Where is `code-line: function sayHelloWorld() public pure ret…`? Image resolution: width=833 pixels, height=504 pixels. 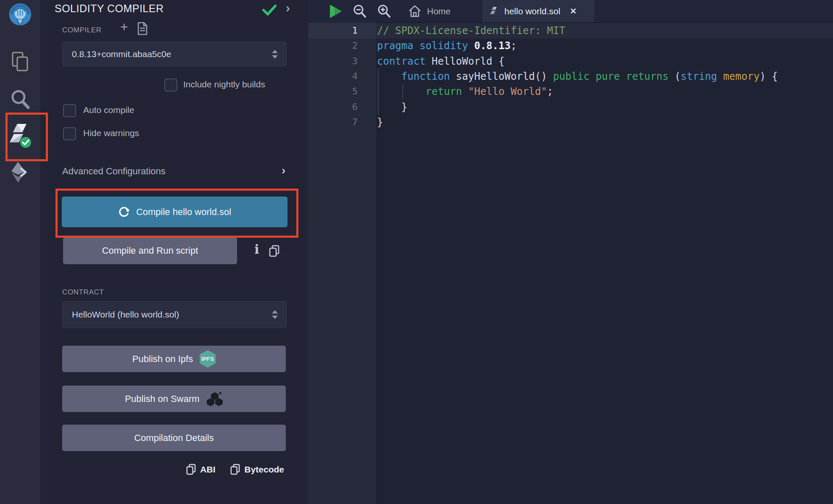
code-line: function sayHelloWorld() public pure ret… is located at coordinates (577, 76).